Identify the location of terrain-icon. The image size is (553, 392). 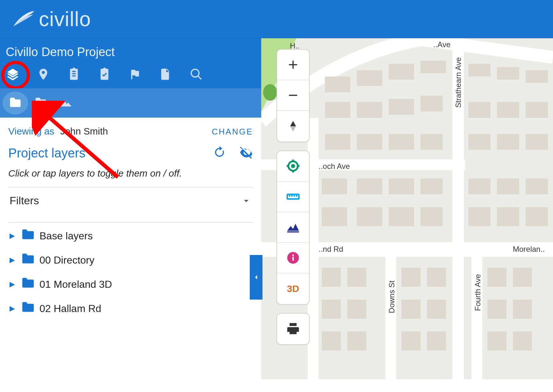
(66, 103).